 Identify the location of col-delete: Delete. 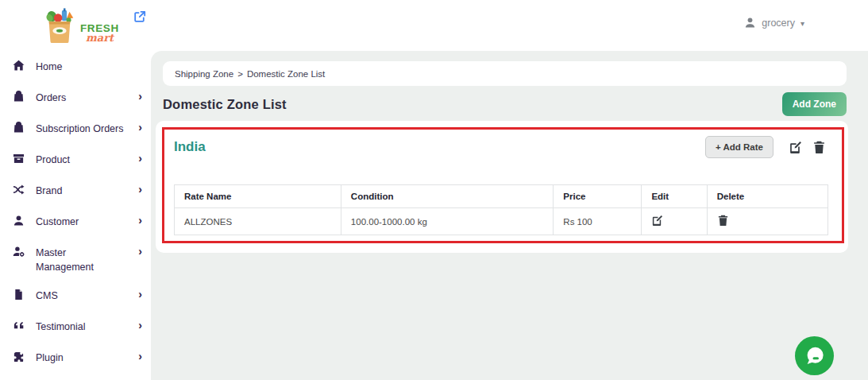
(767, 197).